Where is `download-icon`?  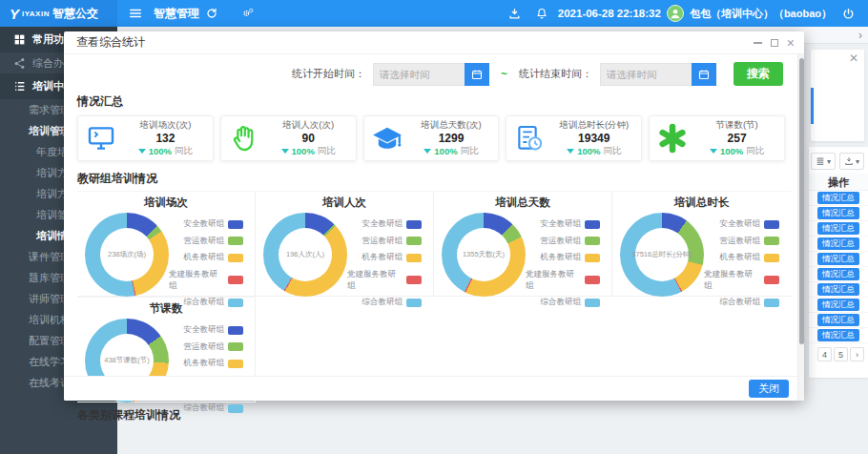
download-icon is located at coordinates (515, 13).